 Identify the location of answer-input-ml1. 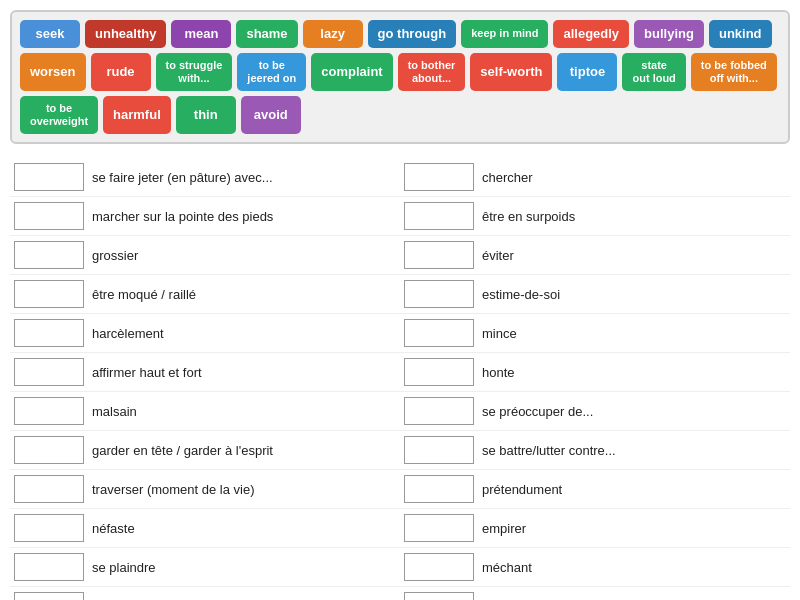
(49, 177).